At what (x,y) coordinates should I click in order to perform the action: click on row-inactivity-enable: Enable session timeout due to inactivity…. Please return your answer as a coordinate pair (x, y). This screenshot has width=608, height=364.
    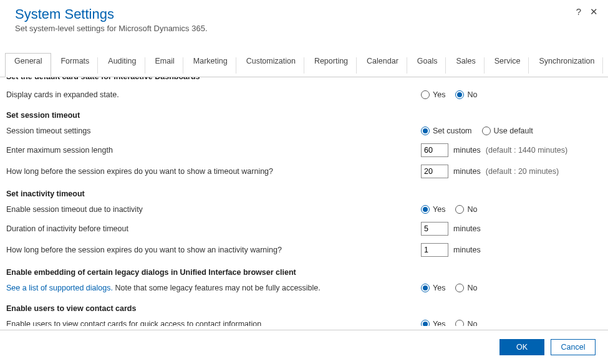
    Looking at the image, I should click on (304, 209).